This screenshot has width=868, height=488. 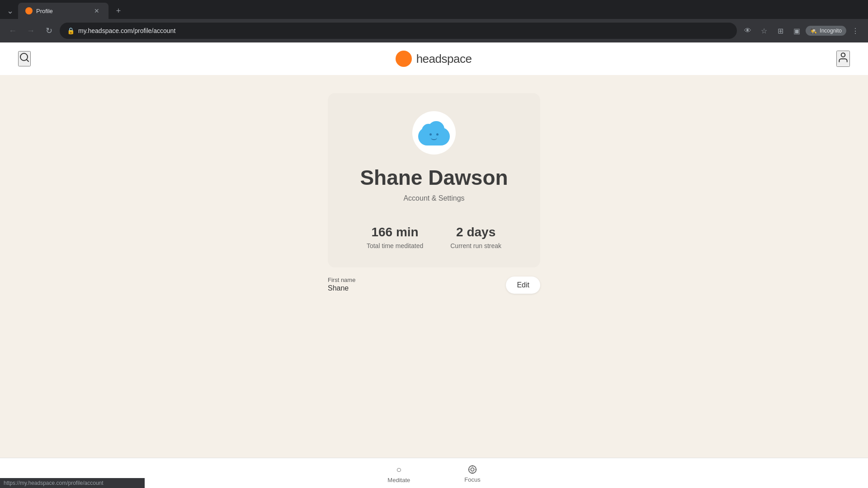 I want to click on form-section: First name Shane Edit, so click(x=434, y=285).